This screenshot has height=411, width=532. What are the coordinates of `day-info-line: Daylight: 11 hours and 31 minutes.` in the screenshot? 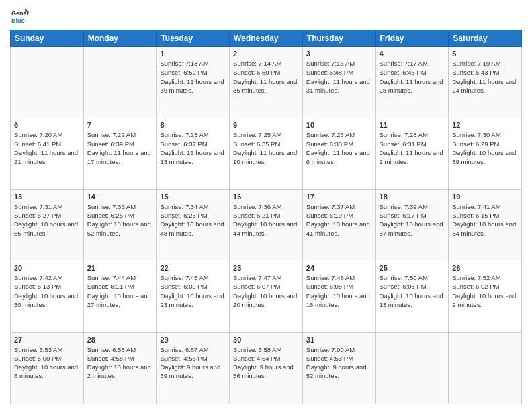 It's located at (339, 86).